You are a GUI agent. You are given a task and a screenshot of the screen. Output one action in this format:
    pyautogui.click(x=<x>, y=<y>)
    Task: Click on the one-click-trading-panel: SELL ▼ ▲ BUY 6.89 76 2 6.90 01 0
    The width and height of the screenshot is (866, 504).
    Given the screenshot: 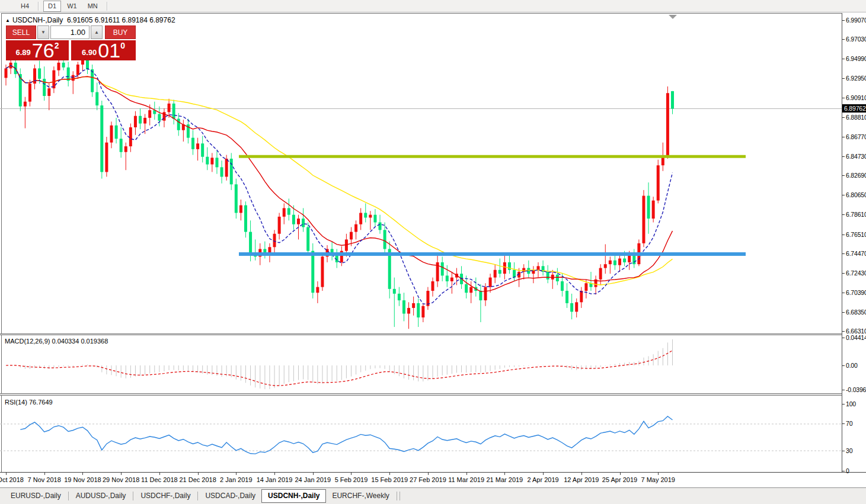 What is the action you would take?
    pyautogui.click(x=71, y=43)
    